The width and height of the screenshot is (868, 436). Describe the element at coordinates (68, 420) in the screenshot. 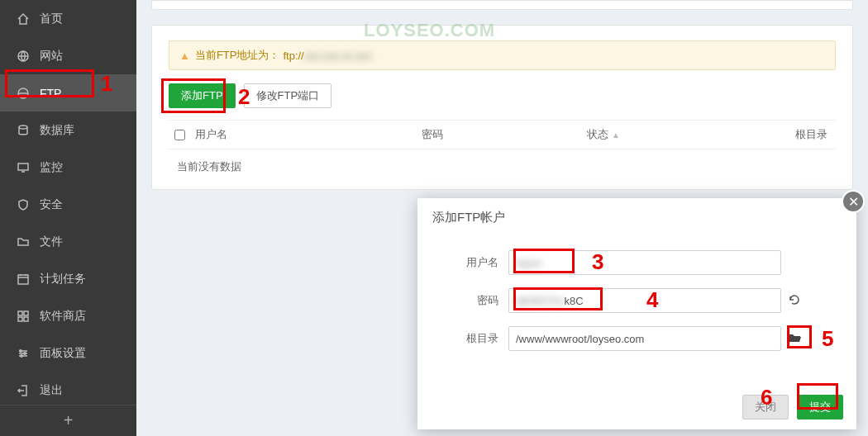

I see `sidebar-add-button: +` at that location.